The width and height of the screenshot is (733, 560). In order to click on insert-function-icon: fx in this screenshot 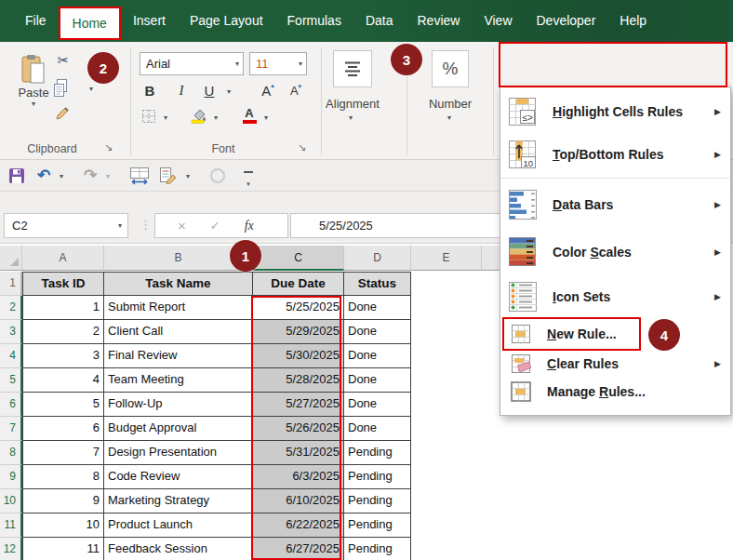, I will do `click(249, 226)`.